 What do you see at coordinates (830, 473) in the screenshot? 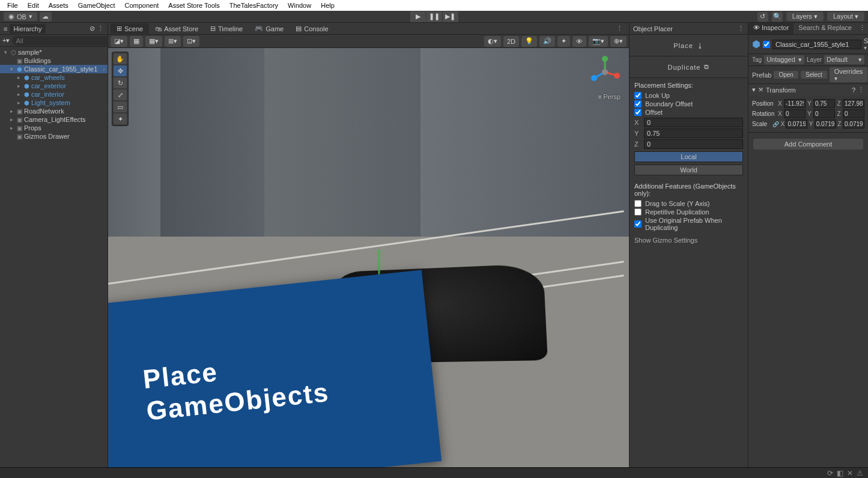
I see `status-icon-1: ⟳` at bounding box center [830, 473].